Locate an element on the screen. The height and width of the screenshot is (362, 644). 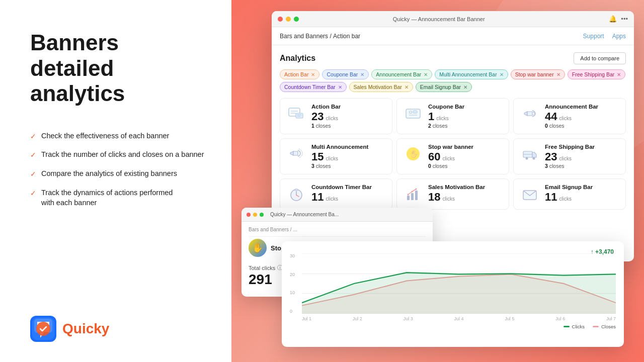
card-data: Action Bar 23 clicks 1 closes is located at coordinates (349, 116).